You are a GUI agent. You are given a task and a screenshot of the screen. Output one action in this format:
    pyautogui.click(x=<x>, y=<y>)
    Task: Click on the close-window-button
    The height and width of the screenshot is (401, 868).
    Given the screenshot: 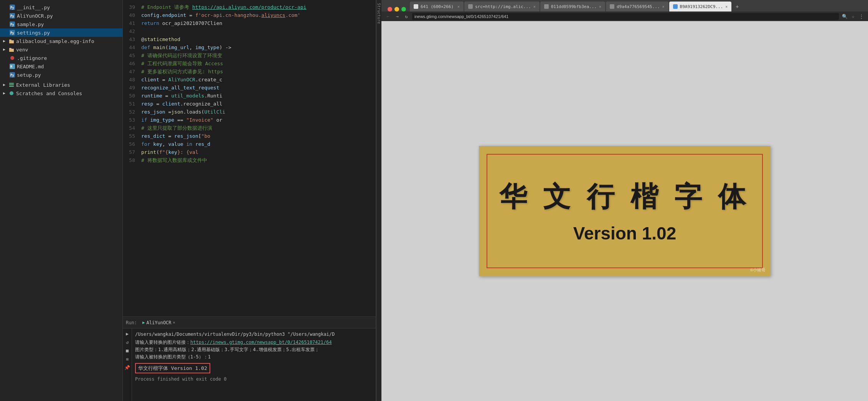 What is the action you would take?
    pyautogui.click(x=390, y=9)
    